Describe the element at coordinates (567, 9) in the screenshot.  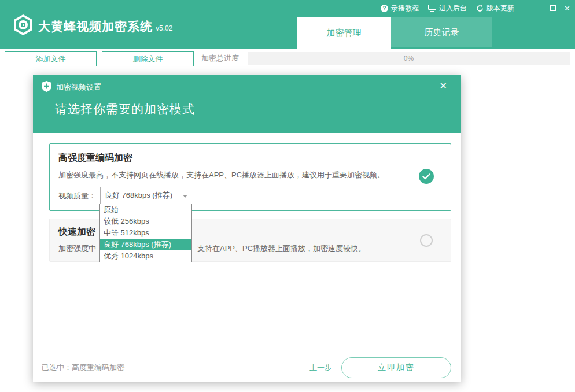
I see `close-button: ✕` at that location.